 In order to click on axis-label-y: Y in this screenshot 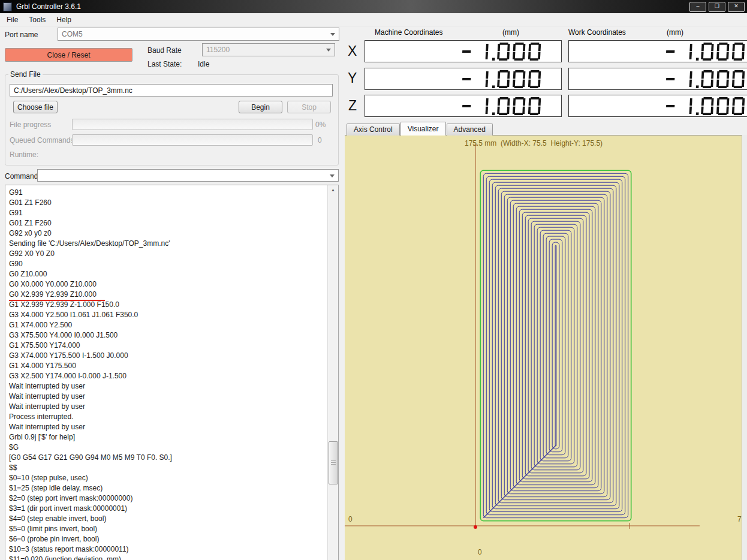, I will do `click(353, 78)`.